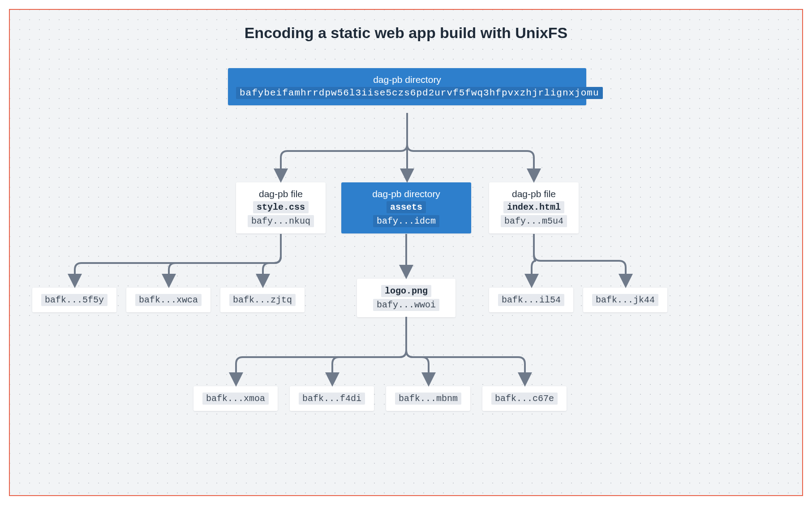 This screenshot has width=812, height=505. What do you see at coordinates (406, 291) in the screenshot?
I see `logo-name: logo.png` at bounding box center [406, 291].